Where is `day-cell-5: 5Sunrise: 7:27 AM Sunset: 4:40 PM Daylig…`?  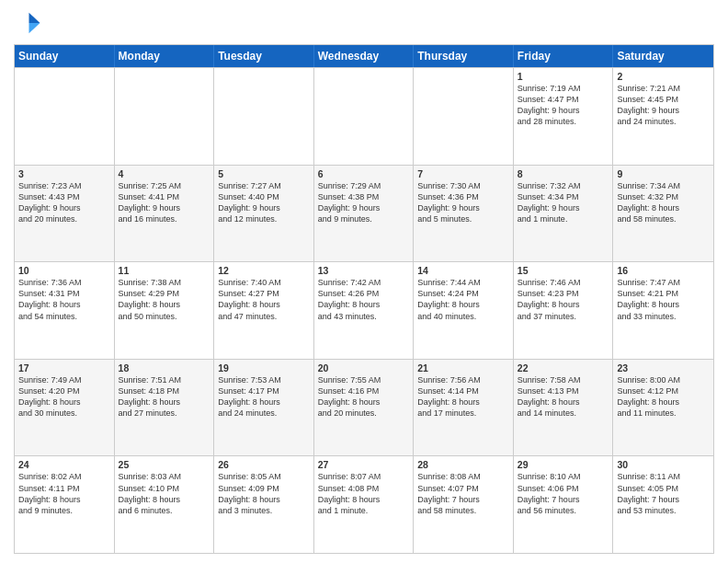
day-cell-5: 5Sunrise: 7:27 AM Sunset: 4:40 PM Daylig… is located at coordinates (265, 213).